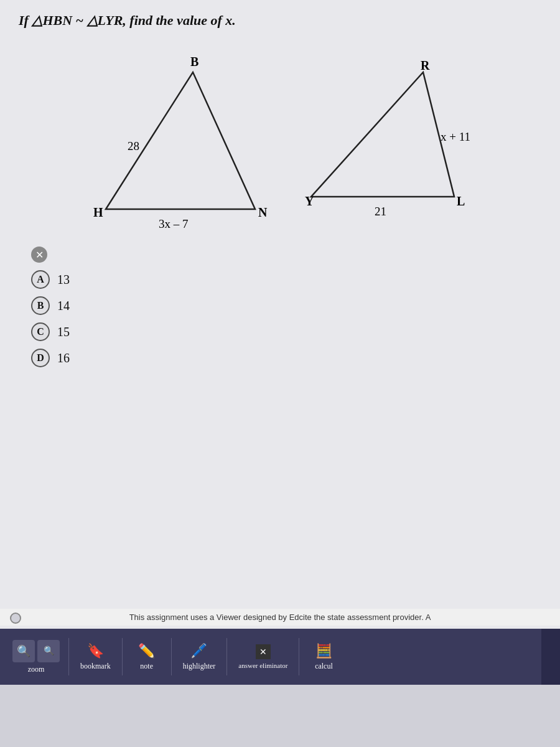 This screenshot has height=747, width=560. Describe the element at coordinates (40, 358) in the screenshot. I see `option-d-circle: D` at that location.